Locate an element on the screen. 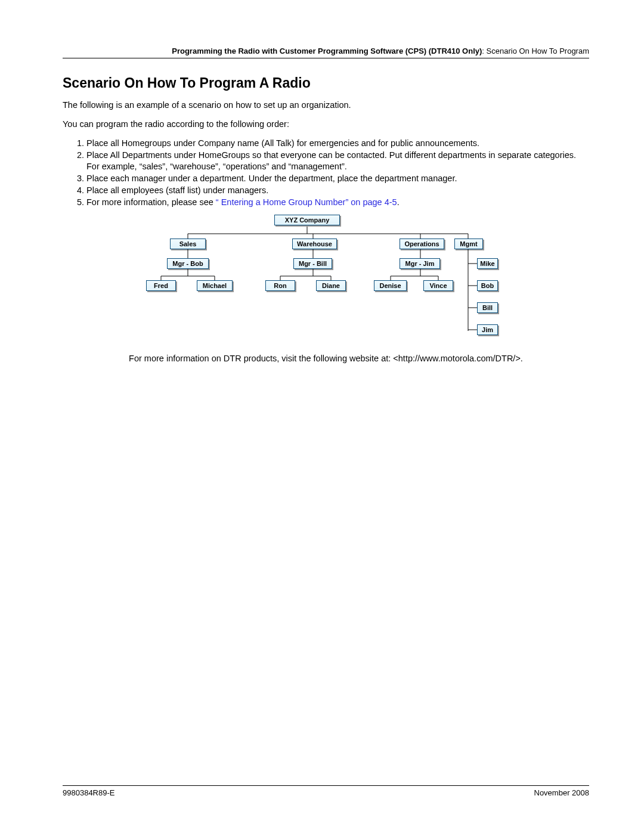  node-bill: Bill is located at coordinates (488, 308).